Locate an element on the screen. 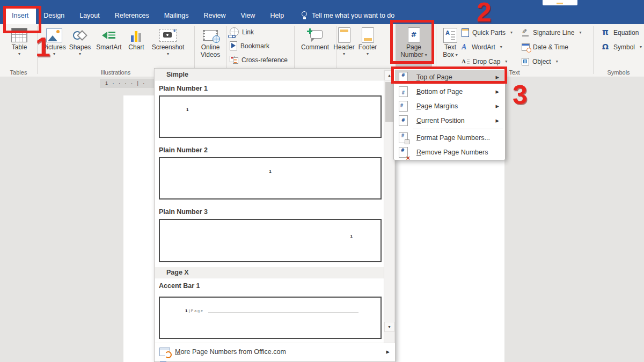  date-time-icon is located at coordinates (526, 47).